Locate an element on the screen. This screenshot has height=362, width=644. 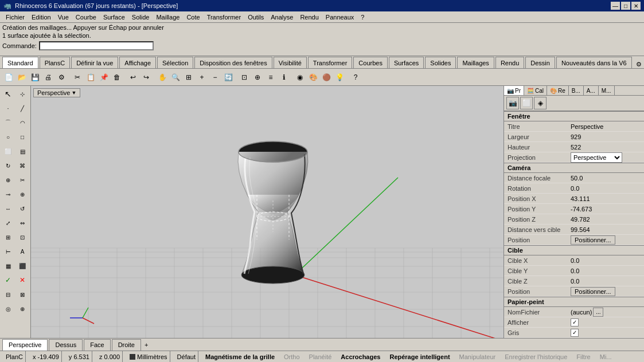
lt-polyline: ⌒ is located at coordinates (8, 123).